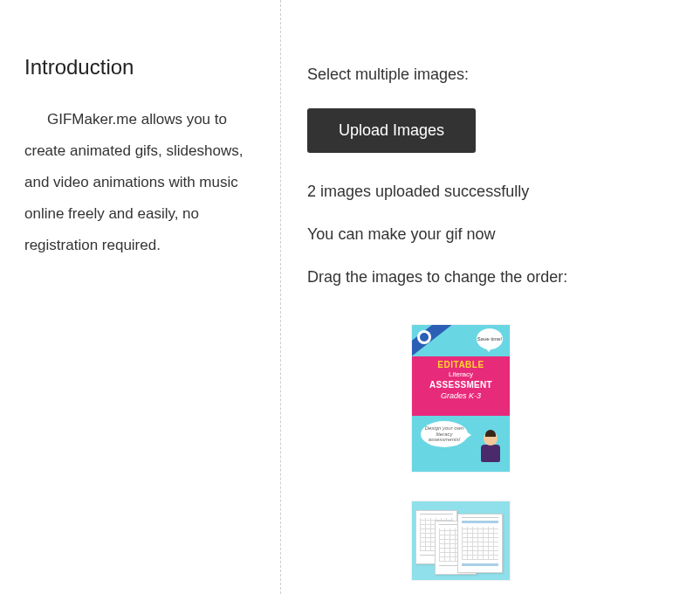 The width and height of the screenshot is (700, 594). What do you see at coordinates (491, 234) in the screenshot?
I see `upload-status-ready: You can make your gif now` at bounding box center [491, 234].